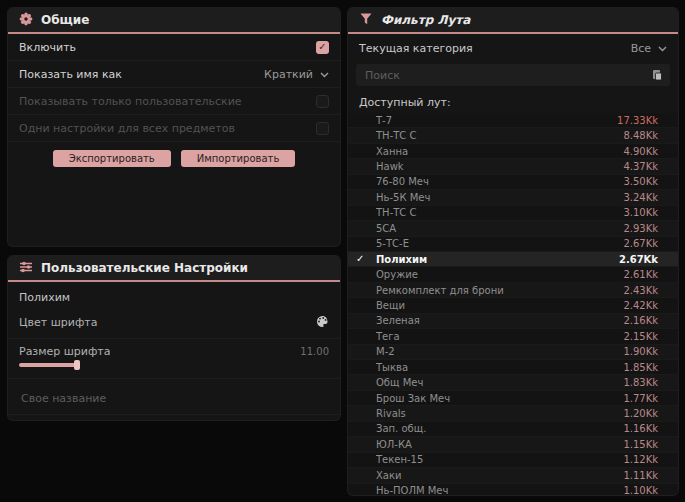 Image resolution: width=685 pixels, height=502 pixels. I want to click on font-color-row: Цвет шрифта, so click(174, 323).